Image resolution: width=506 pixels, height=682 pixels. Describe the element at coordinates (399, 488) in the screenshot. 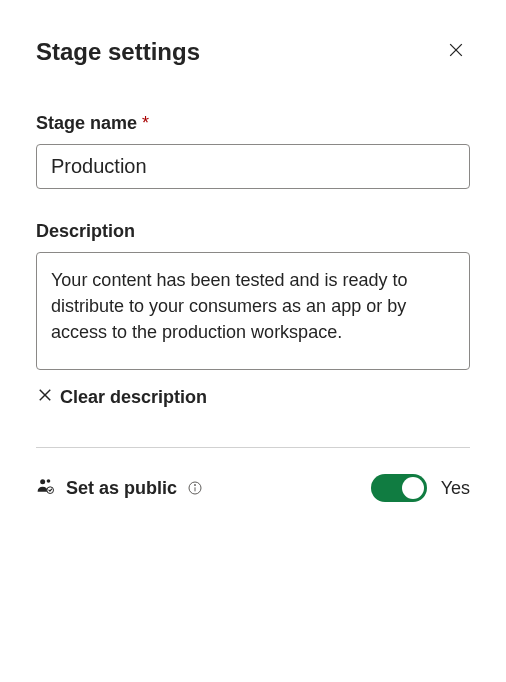

I see `set-public-toggle` at that location.